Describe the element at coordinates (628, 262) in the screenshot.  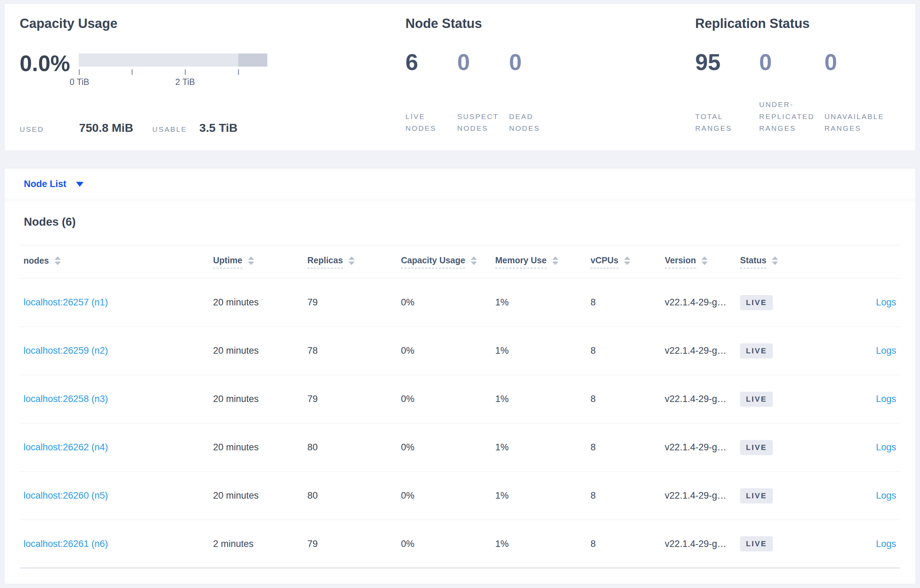
I see `column-header-vcpus: vCPUs` at that location.